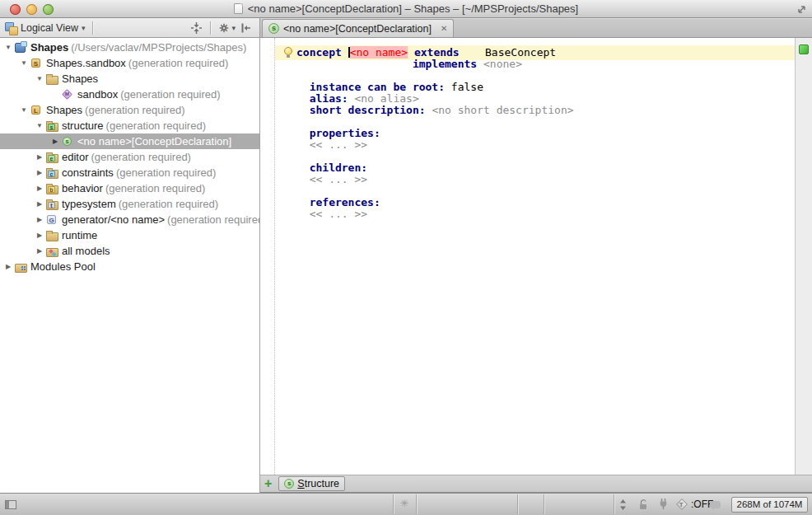 The image size is (812, 515). What do you see at coordinates (130, 236) in the screenshot?
I see `tree-row: ▶runtime` at bounding box center [130, 236].